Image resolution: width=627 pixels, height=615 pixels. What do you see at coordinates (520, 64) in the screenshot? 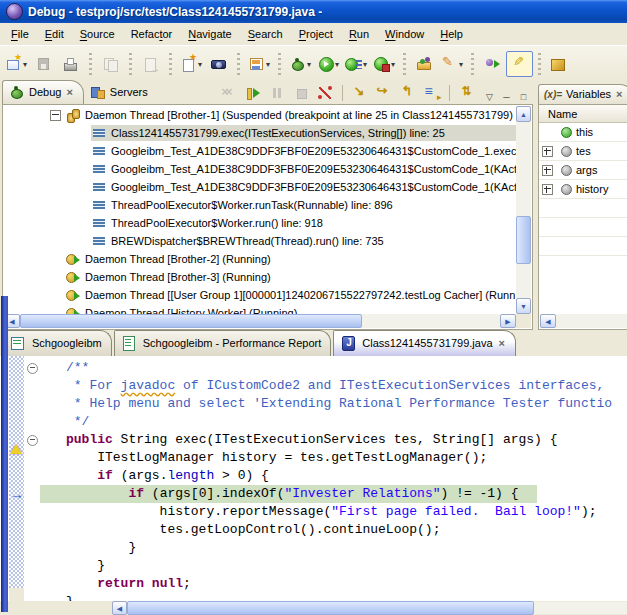
I see `highlighter-button` at bounding box center [520, 64].